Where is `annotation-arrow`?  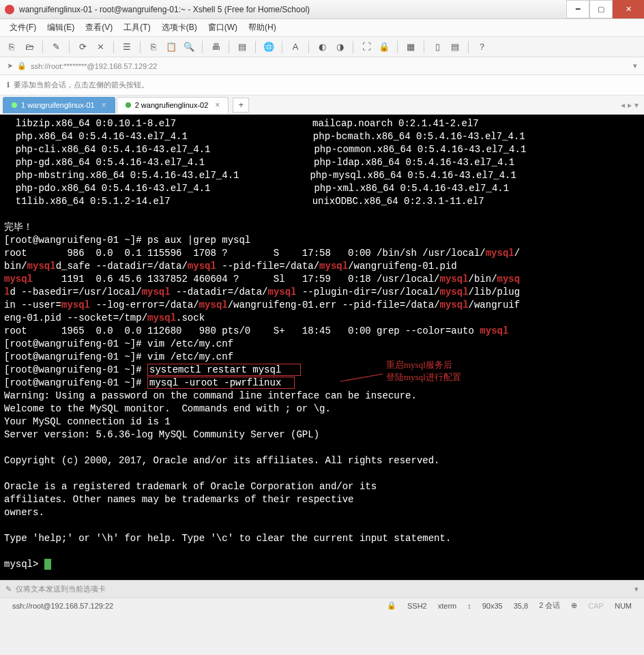
annotation-arrow is located at coordinates (362, 377).